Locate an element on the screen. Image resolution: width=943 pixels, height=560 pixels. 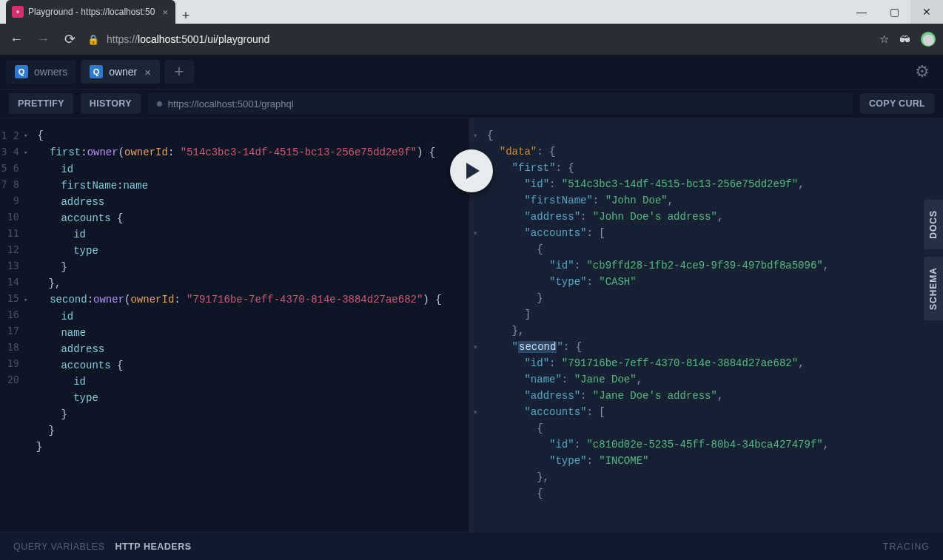
query-variables-tab: QUERY VARIABLES is located at coordinates (59, 547).